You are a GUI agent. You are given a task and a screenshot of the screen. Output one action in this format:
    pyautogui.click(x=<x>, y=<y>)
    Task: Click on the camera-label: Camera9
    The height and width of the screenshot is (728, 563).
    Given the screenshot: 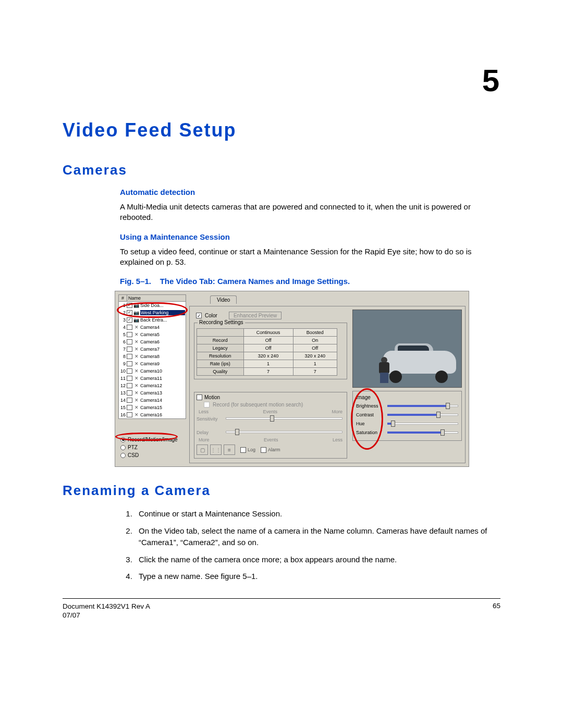 What is the action you would take?
    pyautogui.click(x=163, y=364)
    